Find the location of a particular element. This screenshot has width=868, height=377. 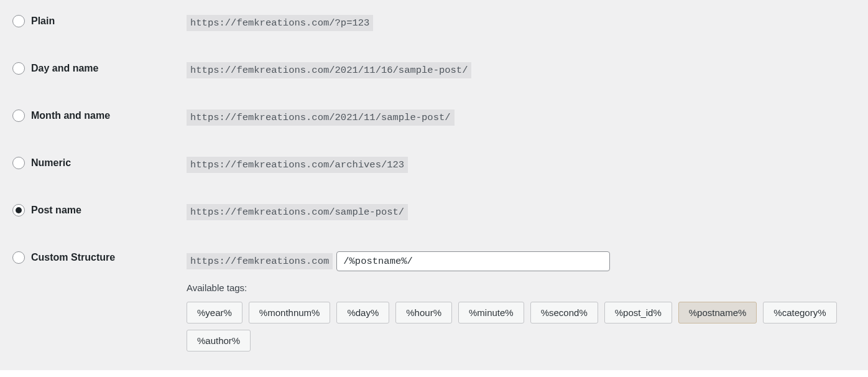

radio-numeric is located at coordinates (19, 163).